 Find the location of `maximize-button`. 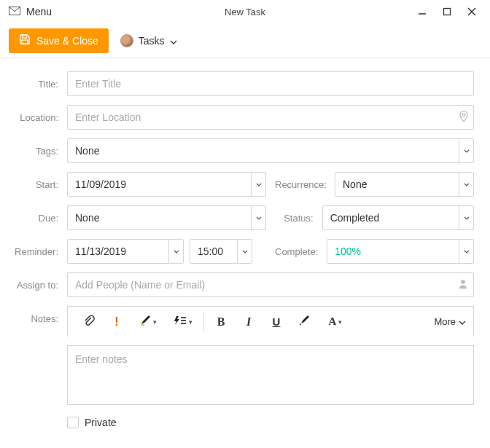

maximize-button is located at coordinates (447, 12).